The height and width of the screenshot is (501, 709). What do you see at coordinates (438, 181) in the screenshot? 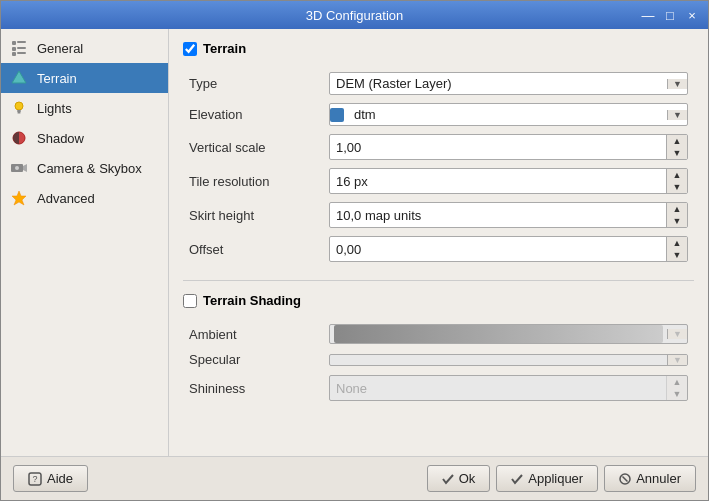
I see `tile-resolution-row: Tile resolution 16 px ▲ ▼` at bounding box center [438, 181].